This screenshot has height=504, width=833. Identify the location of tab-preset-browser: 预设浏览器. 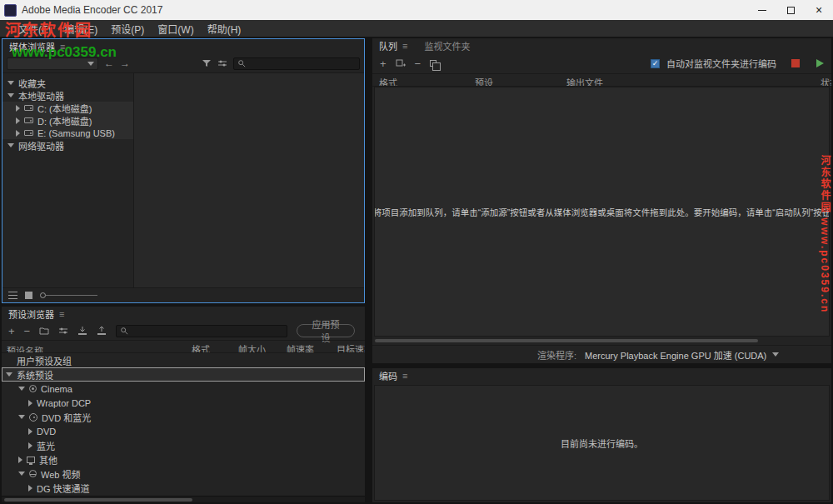
(32, 314).